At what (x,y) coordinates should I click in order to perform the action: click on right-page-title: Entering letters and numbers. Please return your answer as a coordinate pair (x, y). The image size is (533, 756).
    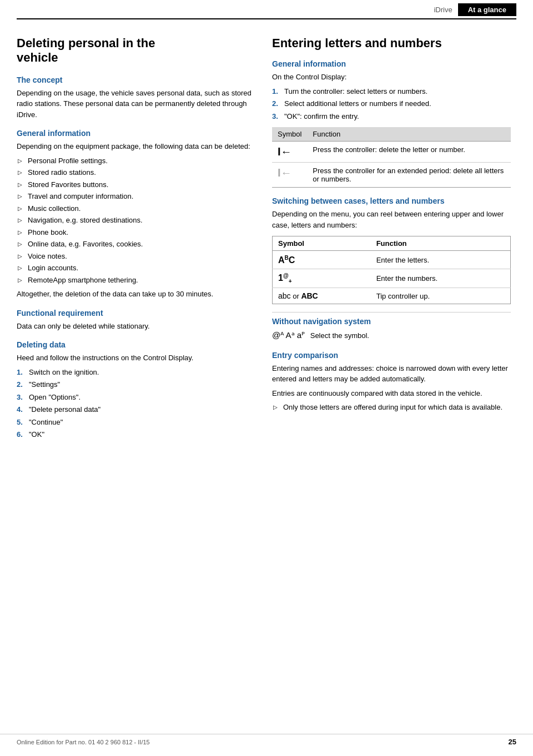
    Looking at the image, I should click on (391, 43).